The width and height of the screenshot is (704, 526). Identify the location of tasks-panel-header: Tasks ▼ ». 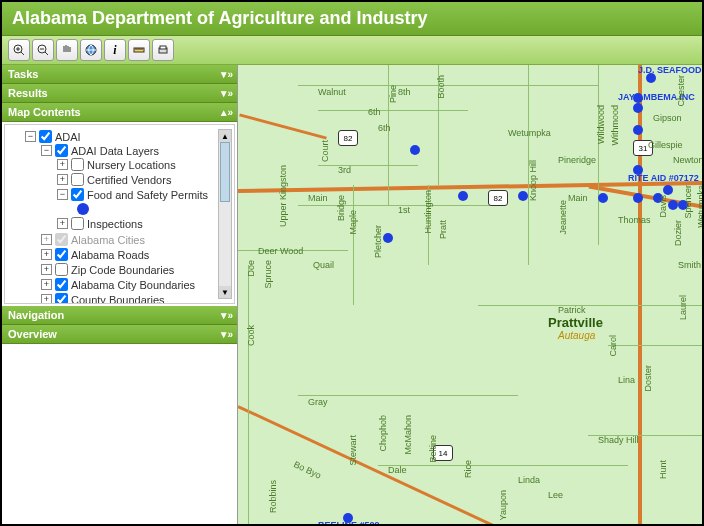
(120, 74).